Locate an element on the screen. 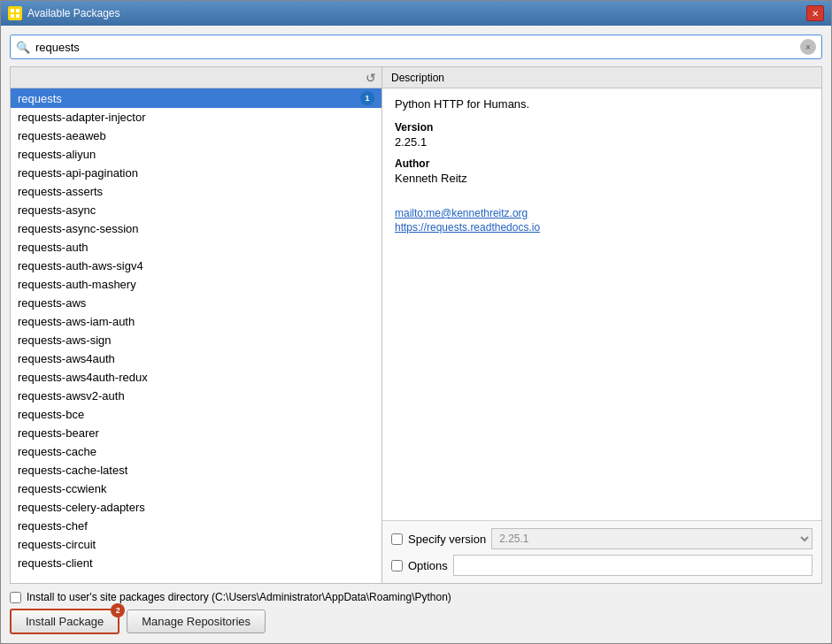 This screenshot has width=832, height=644. package-name: requests-aliyun is located at coordinates (196, 154).